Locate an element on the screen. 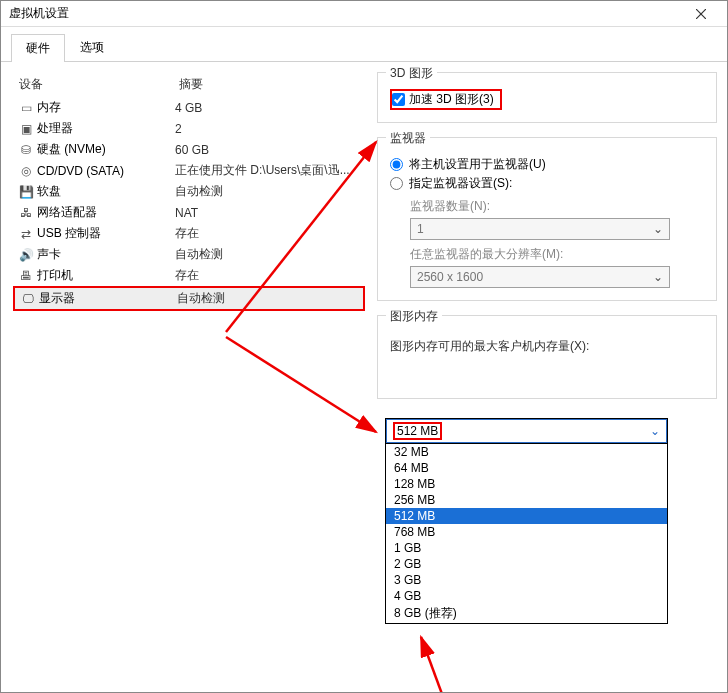 The image size is (728, 693). tabs: 硬件 选项 is located at coordinates (364, 44).